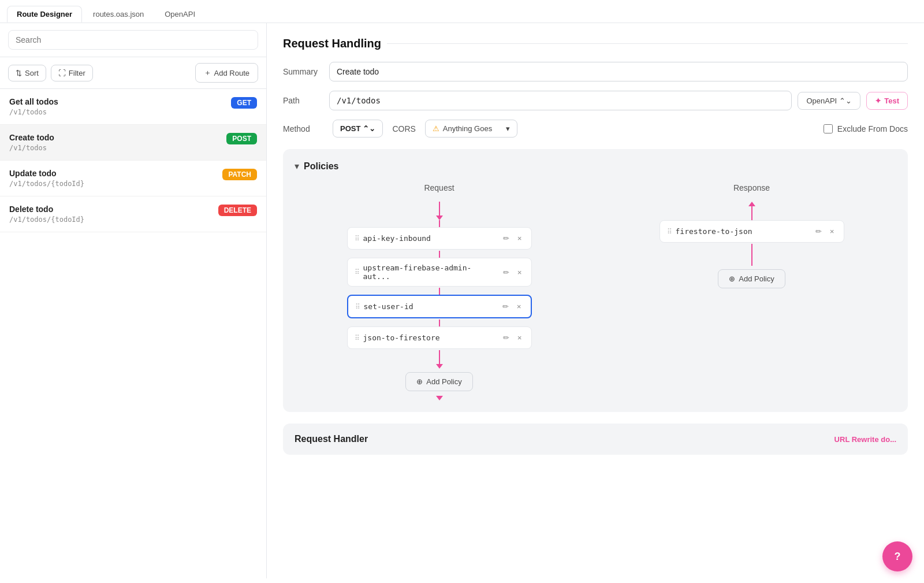 The width and height of the screenshot is (924, 583). What do you see at coordinates (240, 174) in the screenshot?
I see `method-badge: PATCH` at bounding box center [240, 174].